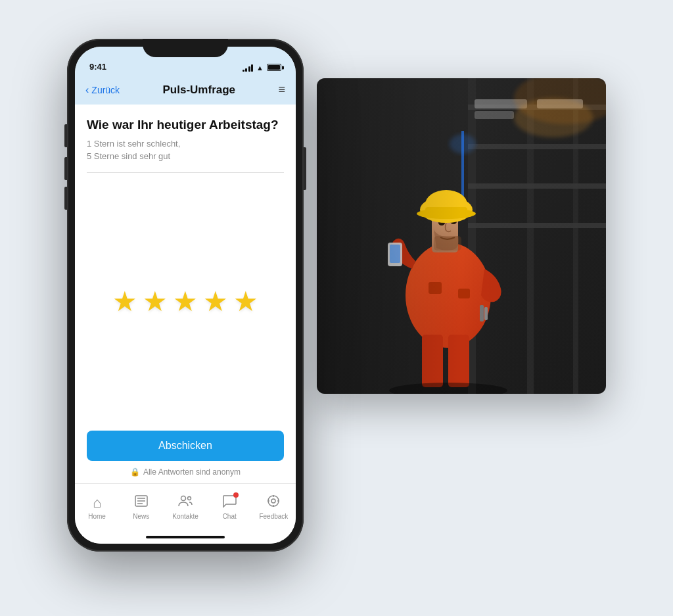 The image size is (673, 616). Describe the element at coordinates (185, 508) in the screenshot. I see `nav-item-contacts: Kontakte` at that location.